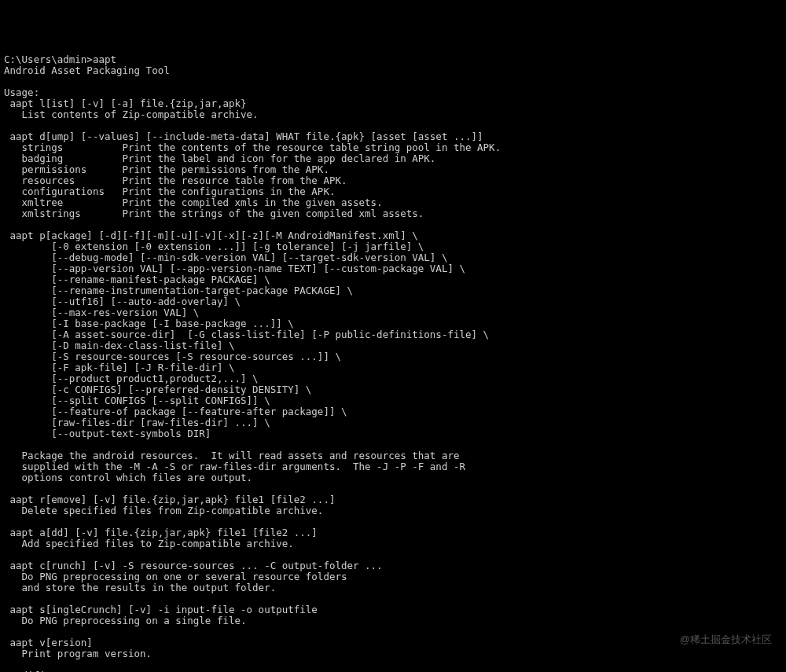  What do you see at coordinates (393, 368) in the screenshot?
I see `terminal-line: [-F apk-file] [-J R-file-dir] \` at bounding box center [393, 368].